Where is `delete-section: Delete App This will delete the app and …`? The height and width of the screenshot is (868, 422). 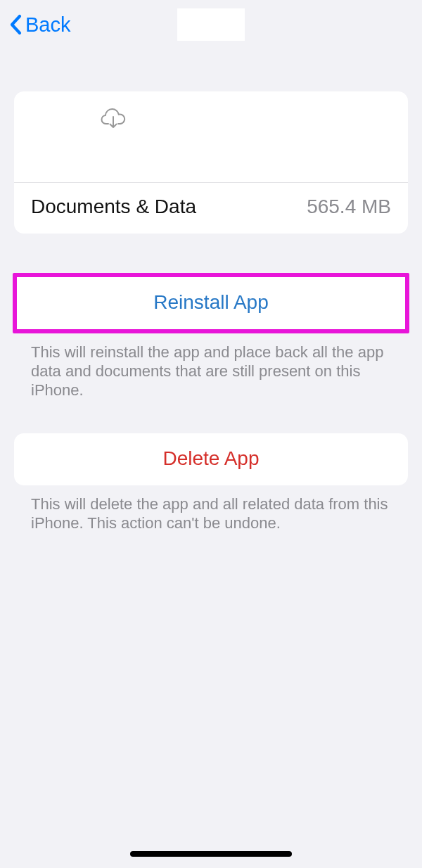
delete-section: Delete App This will delete the app and … is located at coordinates (211, 483).